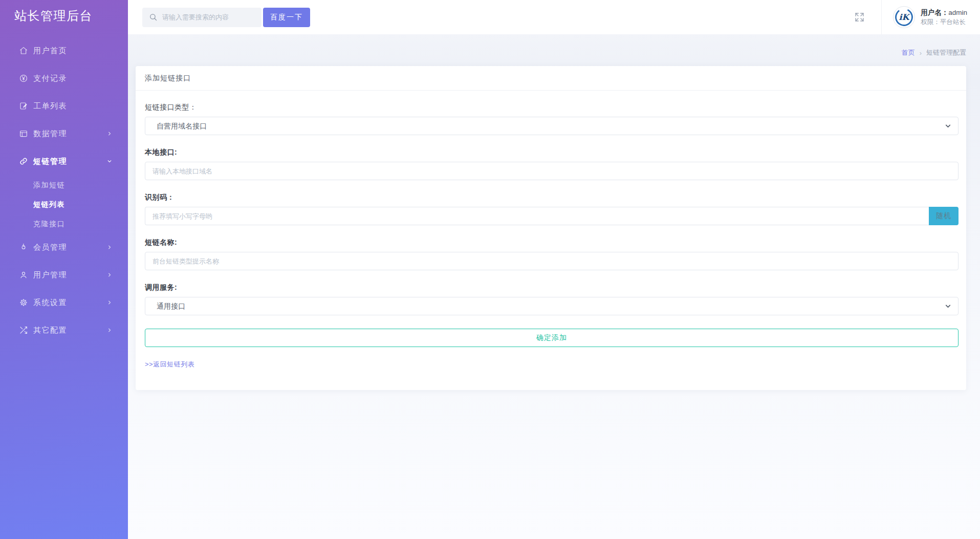 This screenshot has width=980, height=539. I want to click on yen-circle-icon, so click(24, 78).